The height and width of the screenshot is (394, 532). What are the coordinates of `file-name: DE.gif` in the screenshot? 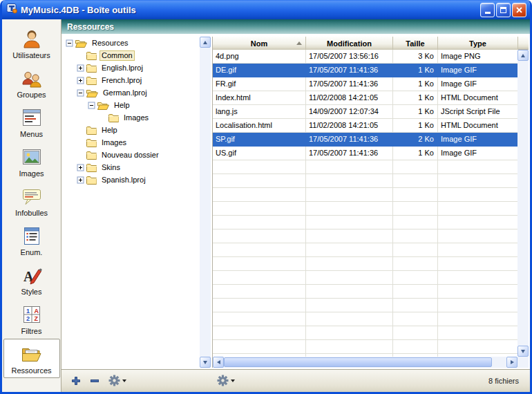 It's located at (260, 71).